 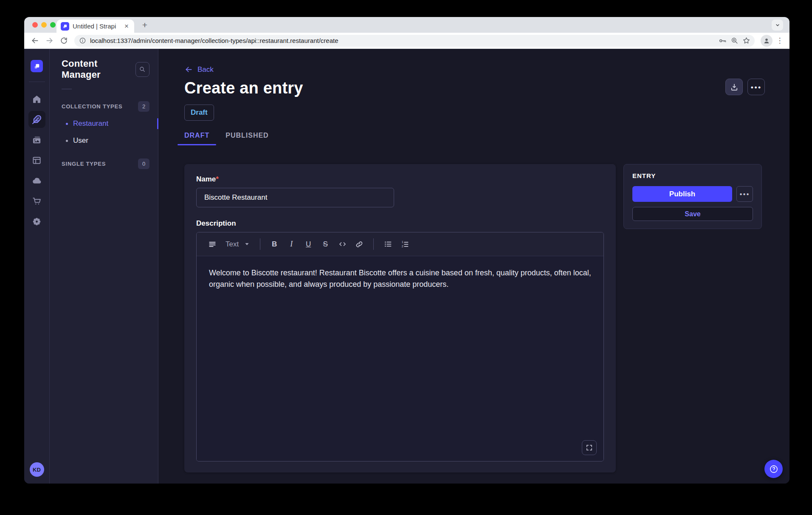 I want to click on browser-profile-icon, so click(x=767, y=41).